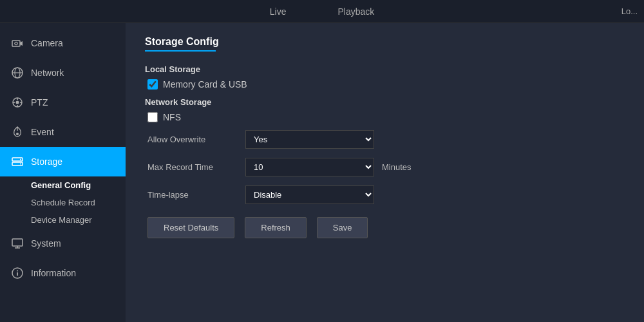 The width and height of the screenshot is (644, 322). I want to click on memory-card-usb-label: Memory Card & USB, so click(205, 84).